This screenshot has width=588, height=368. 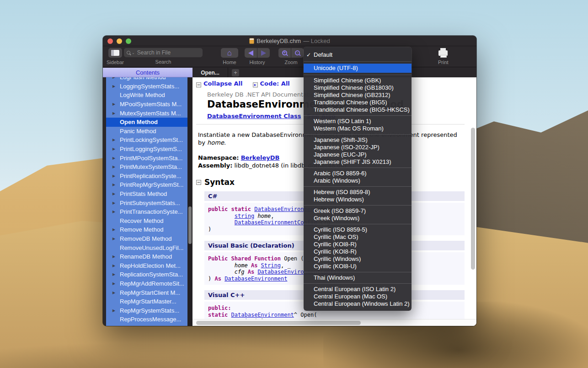 What do you see at coordinates (147, 265) in the screenshot?
I see `sidebar-item: ▶RepHoldElection Met...` at bounding box center [147, 265].